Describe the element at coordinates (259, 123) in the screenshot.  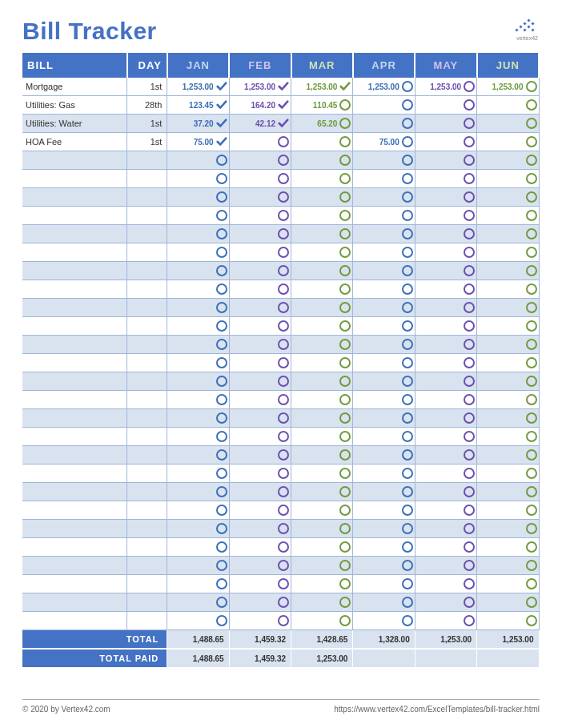
I see `month-cell: 42.12` at that location.